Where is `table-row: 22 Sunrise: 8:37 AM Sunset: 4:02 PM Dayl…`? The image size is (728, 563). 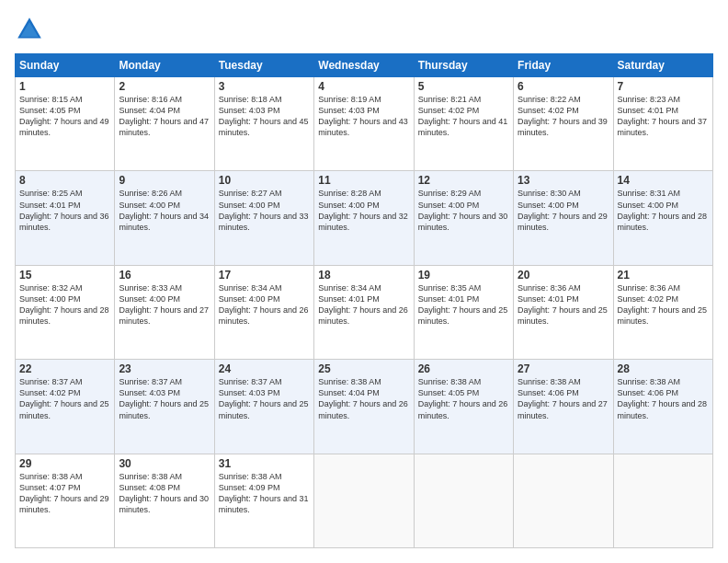
table-row: 22 Sunrise: 8:37 AM Sunset: 4:02 PM Dayl… is located at coordinates (65, 407).